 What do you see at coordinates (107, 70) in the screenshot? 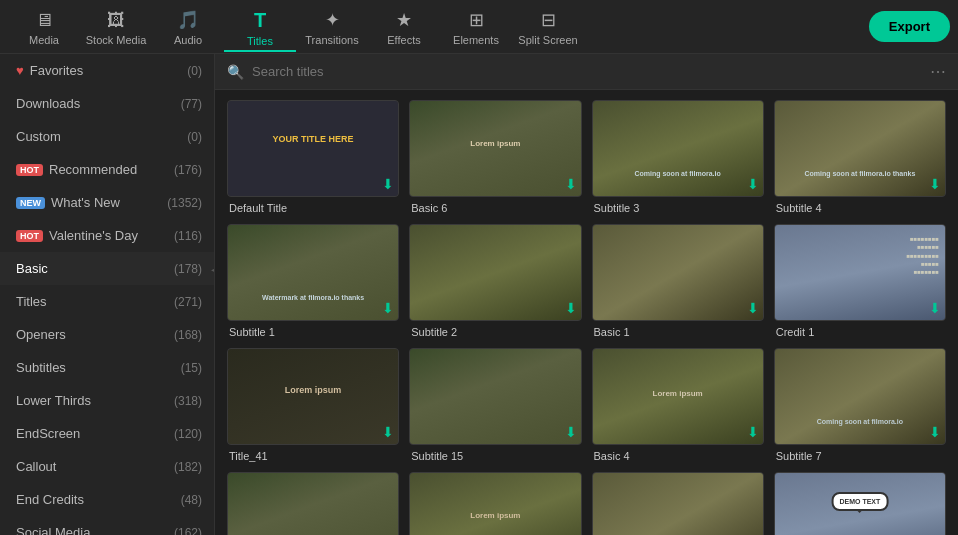
I see `sidebar-item-favorites-label: Favorites` at bounding box center [107, 70].